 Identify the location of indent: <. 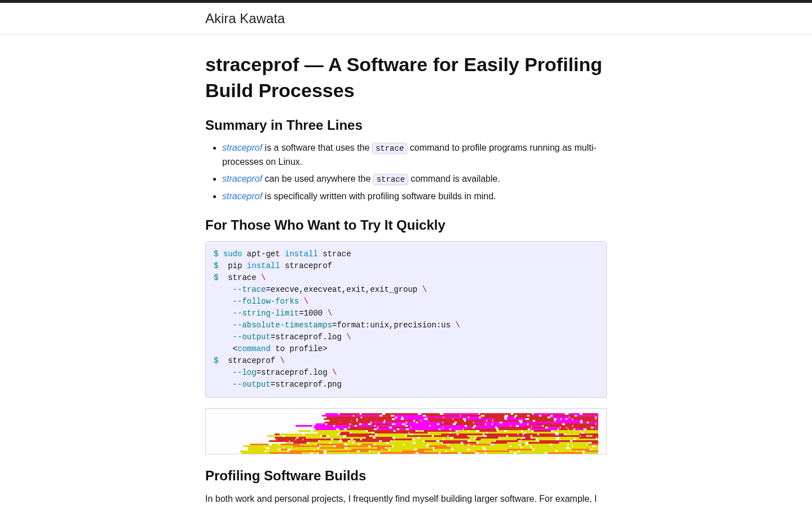
(226, 349).